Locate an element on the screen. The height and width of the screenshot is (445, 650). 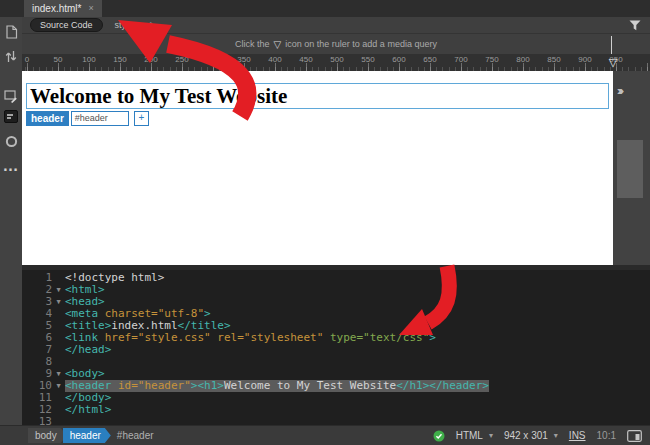
code-segment: </head> is located at coordinates (88, 350).